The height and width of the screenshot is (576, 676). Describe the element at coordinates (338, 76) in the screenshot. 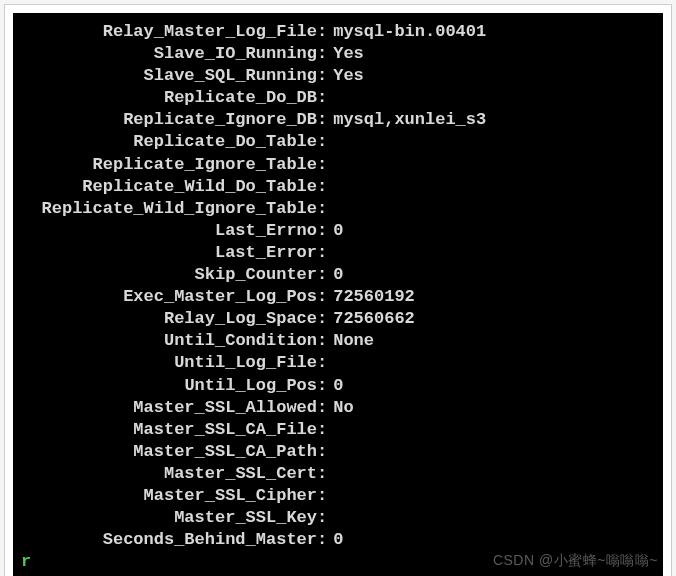

I see `status-row: Slave_SQL_Running: Yes` at that location.